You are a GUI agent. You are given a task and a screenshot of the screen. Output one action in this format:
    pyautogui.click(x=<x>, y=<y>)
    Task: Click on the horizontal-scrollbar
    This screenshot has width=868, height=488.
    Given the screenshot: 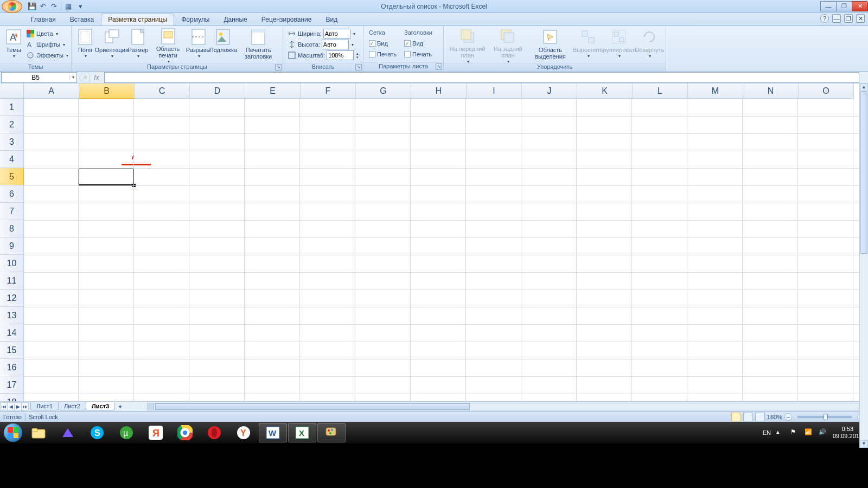 What is the action you would take?
    pyautogui.click(x=503, y=407)
    